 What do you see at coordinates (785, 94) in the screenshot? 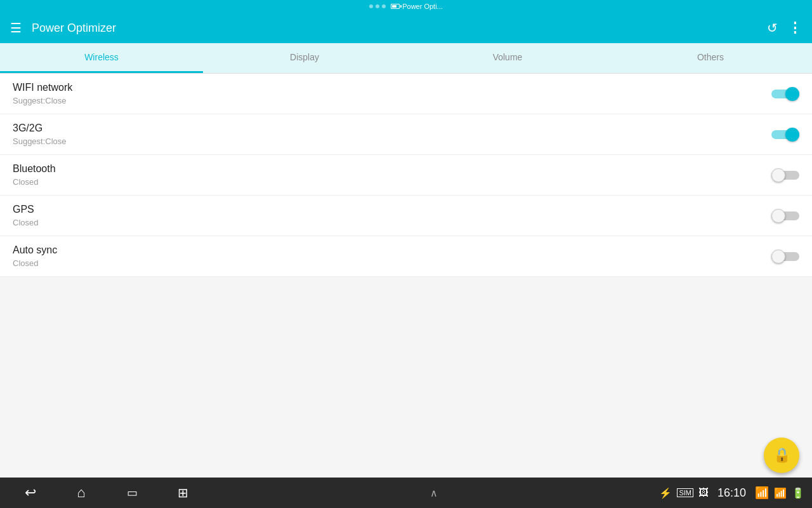
I see `wifi-toggle` at bounding box center [785, 94].